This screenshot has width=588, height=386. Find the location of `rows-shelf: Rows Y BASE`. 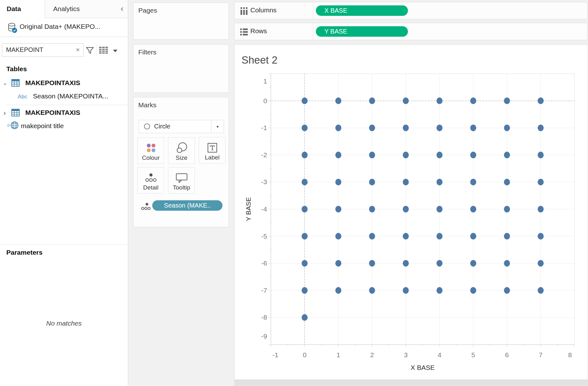

rows-shelf: Rows Y BASE is located at coordinates (411, 32).